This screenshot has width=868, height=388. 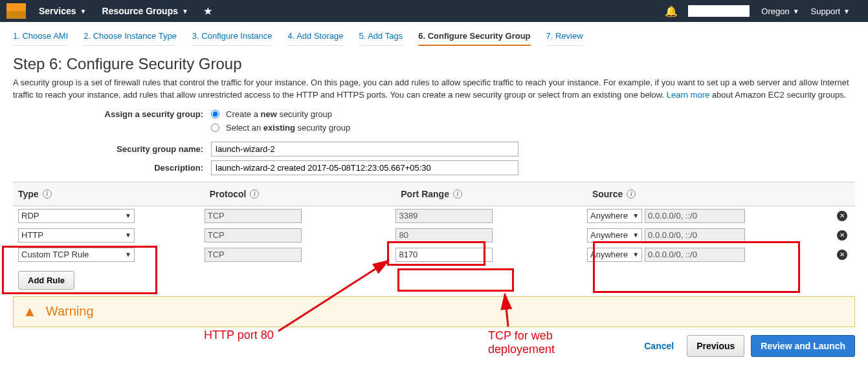 I want to click on add-rule-button: Add Rule, so click(x=47, y=281).